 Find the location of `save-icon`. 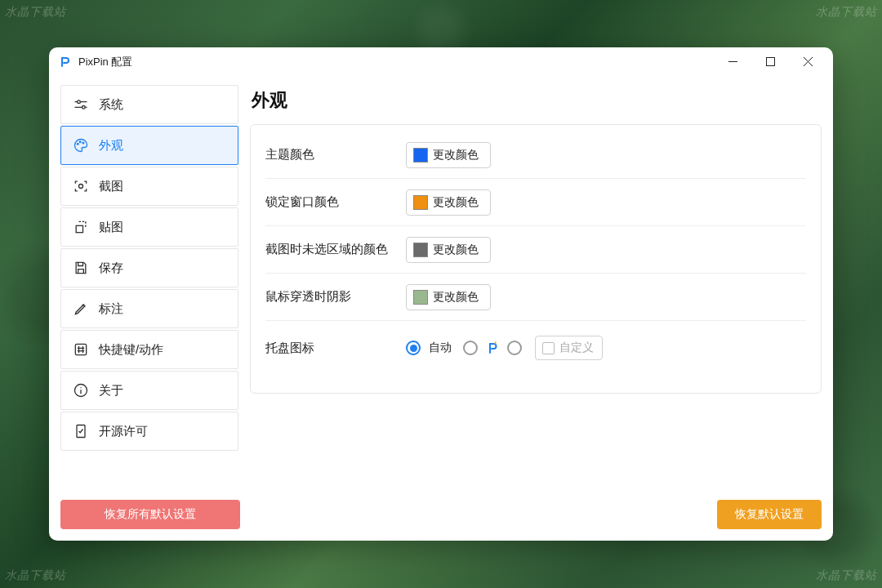

save-icon is located at coordinates (81, 268).